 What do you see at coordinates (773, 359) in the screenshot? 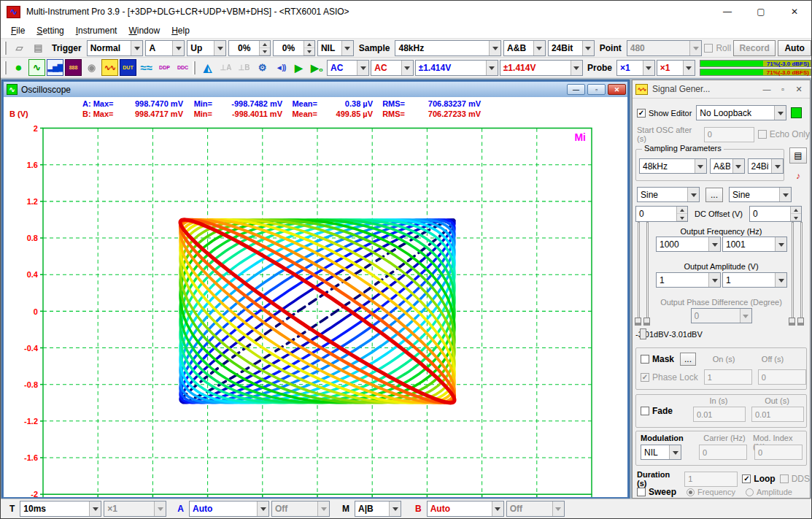
I see `off-label: Off (s)` at bounding box center [773, 359].